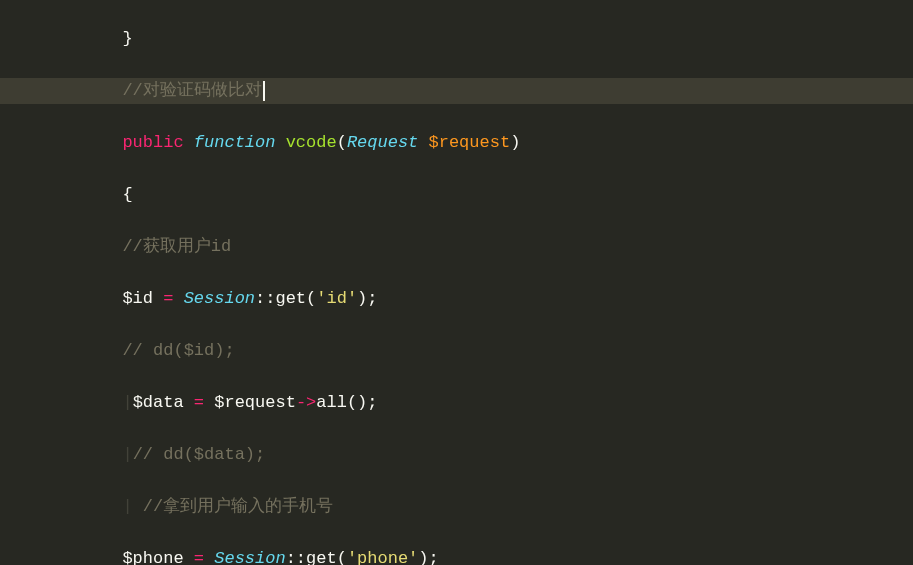 The image size is (913, 565). I want to click on text-cursor, so click(264, 91).